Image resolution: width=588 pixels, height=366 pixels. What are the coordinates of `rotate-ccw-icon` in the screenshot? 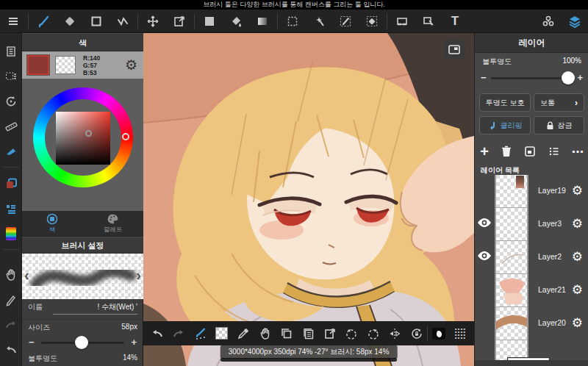 It's located at (351, 334).